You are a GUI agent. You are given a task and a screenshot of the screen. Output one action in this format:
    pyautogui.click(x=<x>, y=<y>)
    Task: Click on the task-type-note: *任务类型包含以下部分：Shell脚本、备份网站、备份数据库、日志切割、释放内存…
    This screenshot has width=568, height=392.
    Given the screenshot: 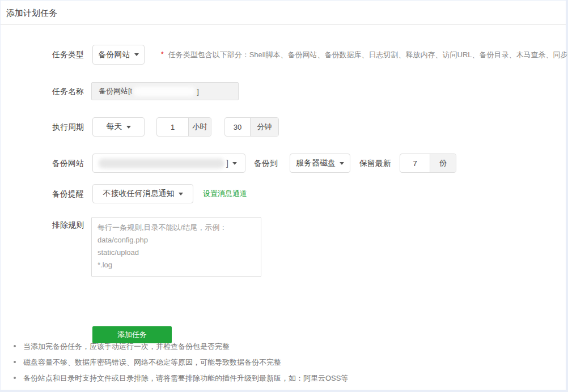 What is the action you would take?
    pyautogui.click(x=364, y=54)
    